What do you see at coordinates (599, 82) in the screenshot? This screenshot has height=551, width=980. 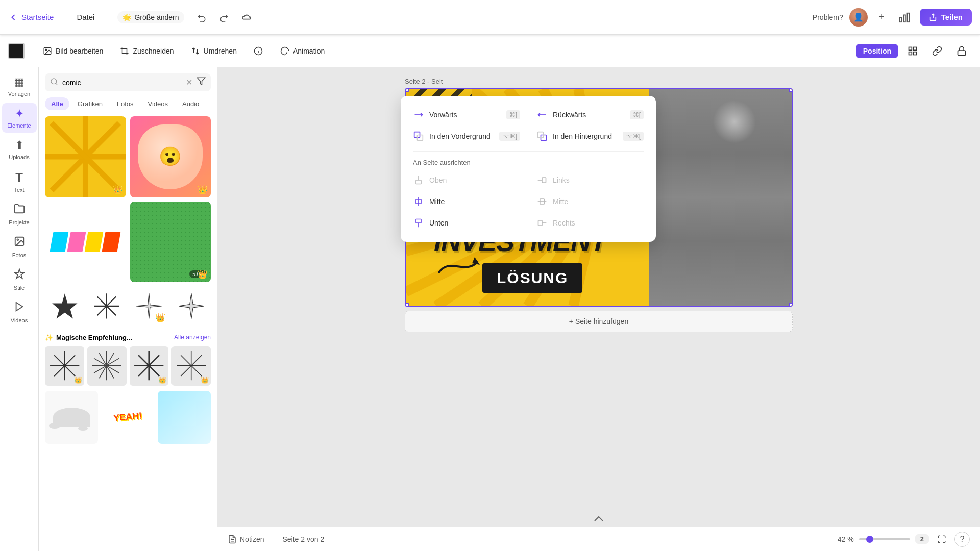 I see `page-label: Seite 2 - Seit` at bounding box center [599, 82].